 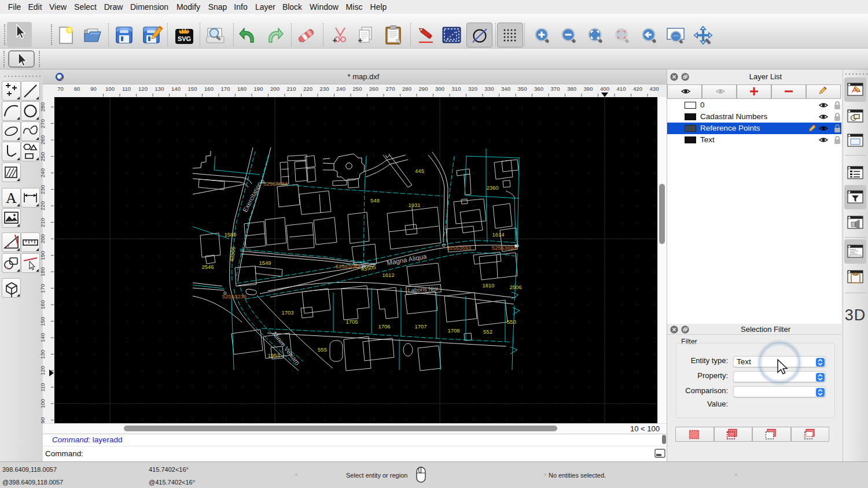 I want to click on svg-text: SVG, so click(x=184, y=39).